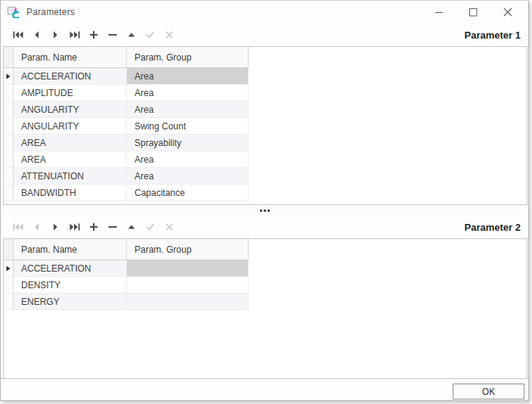 This screenshot has width=532, height=404. I want to click on maximize-icon, so click(473, 12).